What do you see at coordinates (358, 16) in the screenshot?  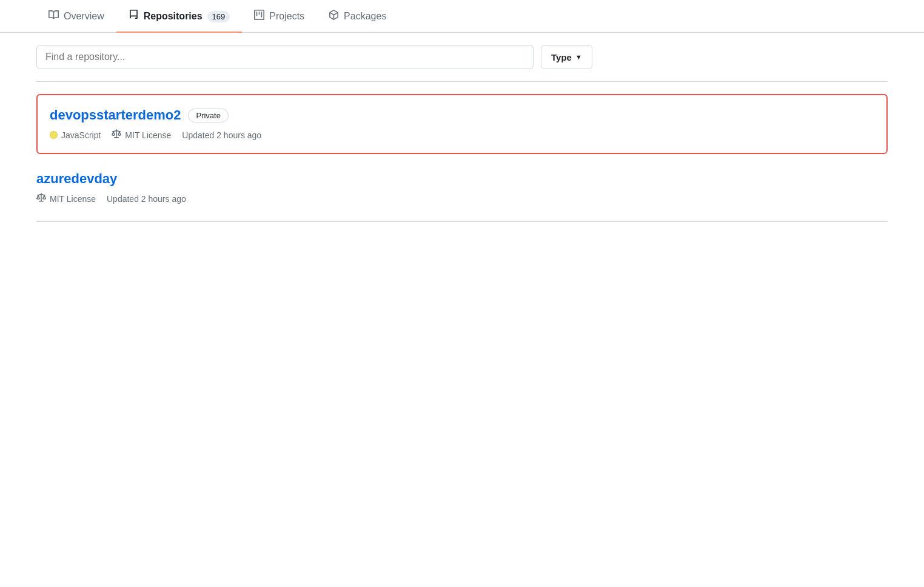 I see `tab-packages: Packages` at bounding box center [358, 16].